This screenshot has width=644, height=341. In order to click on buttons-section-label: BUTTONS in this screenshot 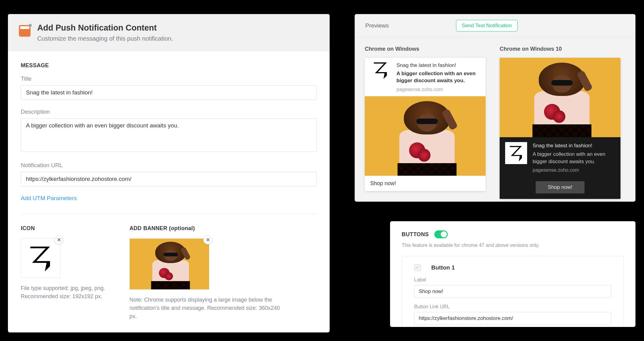, I will do `click(415, 235)`.